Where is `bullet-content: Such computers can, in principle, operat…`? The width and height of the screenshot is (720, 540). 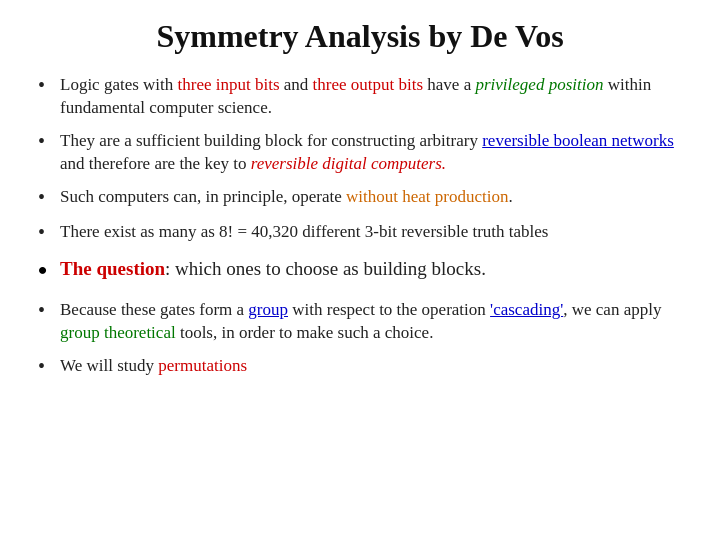
bullet-content: Such computers can, in principle, operat… is located at coordinates (371, 196).